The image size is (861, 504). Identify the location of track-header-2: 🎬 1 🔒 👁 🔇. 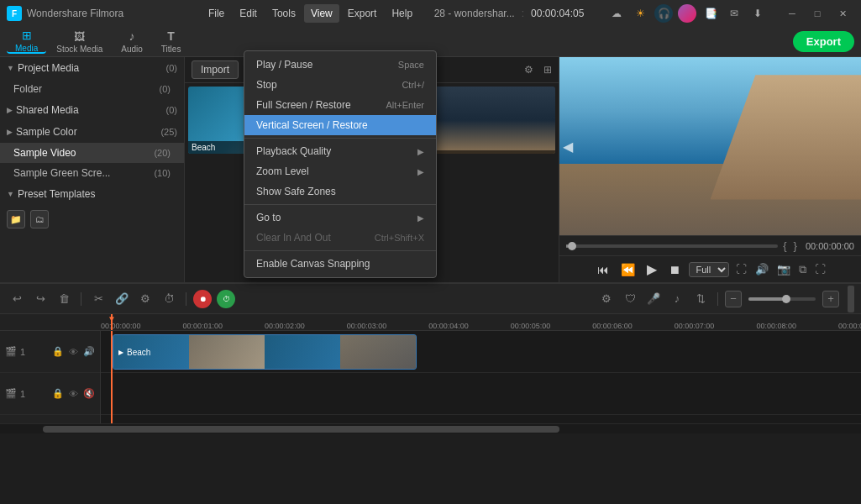
(50, 394).